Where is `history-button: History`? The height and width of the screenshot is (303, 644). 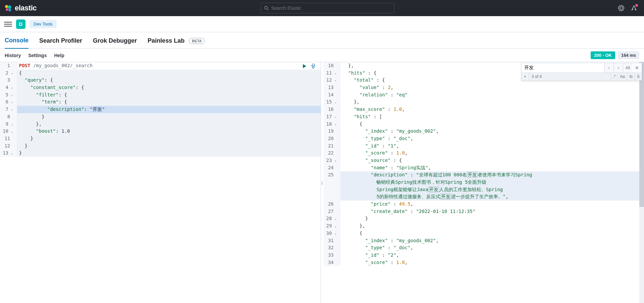
history-button: History is located at coordinates (13, 55).